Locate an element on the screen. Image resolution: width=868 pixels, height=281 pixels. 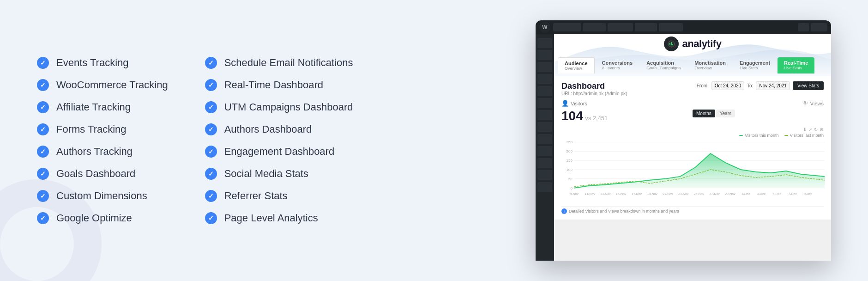
tab-engagement-sub: Live Stats is located at coordinates (755, 68).